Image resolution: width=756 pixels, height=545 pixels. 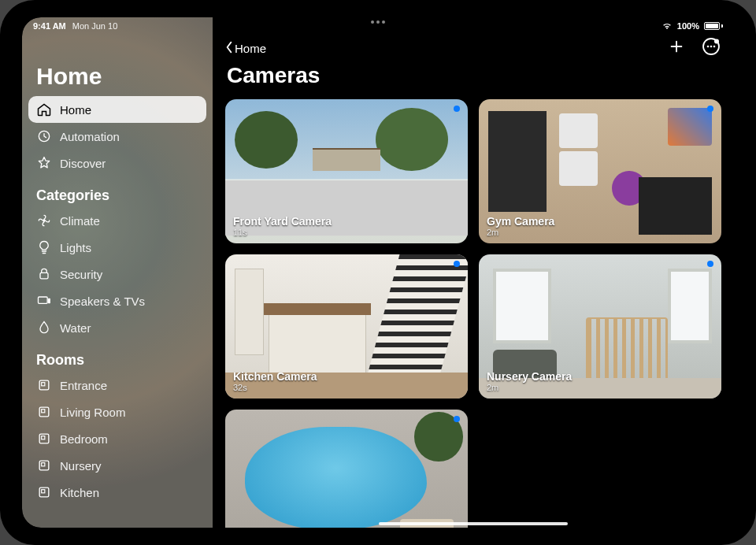 What do you see at coordinates (117, 301) in the screenshot?
I see `sidebar-item-speakers-tvs: Speakers & TVs` at bounding box center [117, 301].